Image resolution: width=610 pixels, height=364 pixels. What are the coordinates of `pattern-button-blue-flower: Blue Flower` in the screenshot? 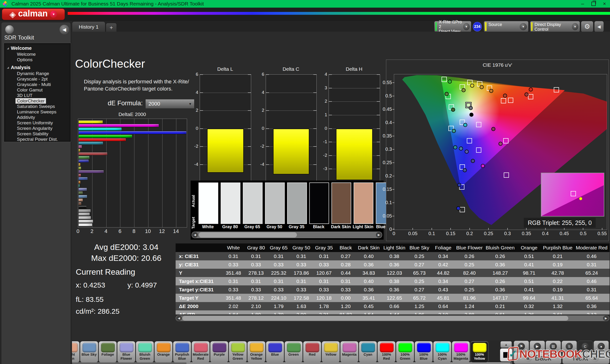 It's located at (126, 352).